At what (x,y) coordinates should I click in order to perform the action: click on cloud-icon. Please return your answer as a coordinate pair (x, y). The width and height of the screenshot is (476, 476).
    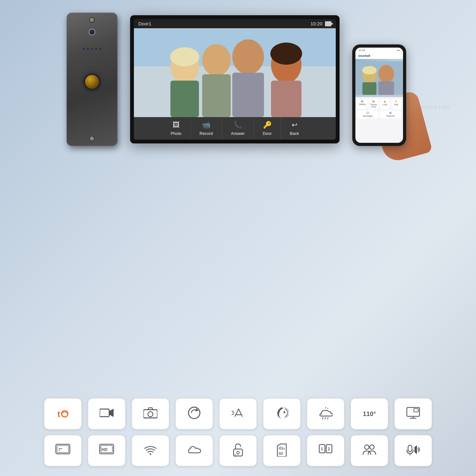
    Looking at the image, I should click on (194, 451).